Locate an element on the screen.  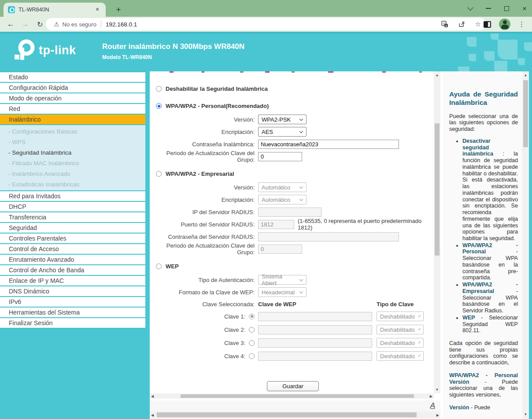
radio-wep-key3 is located at coordinates (252, 343).